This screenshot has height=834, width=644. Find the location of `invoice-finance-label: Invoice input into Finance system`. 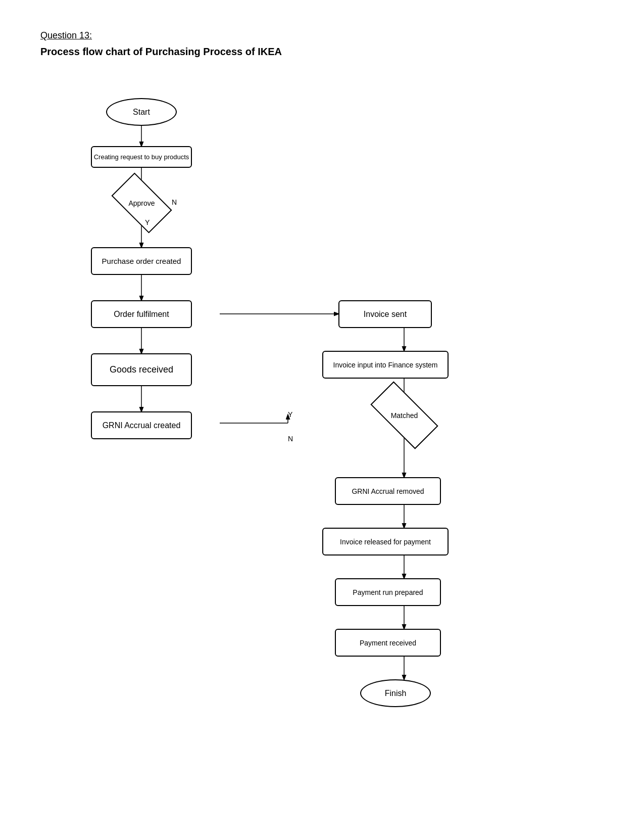

invoice-finance-label: Invoice input into Finance system is located at coordinates (386, 365).